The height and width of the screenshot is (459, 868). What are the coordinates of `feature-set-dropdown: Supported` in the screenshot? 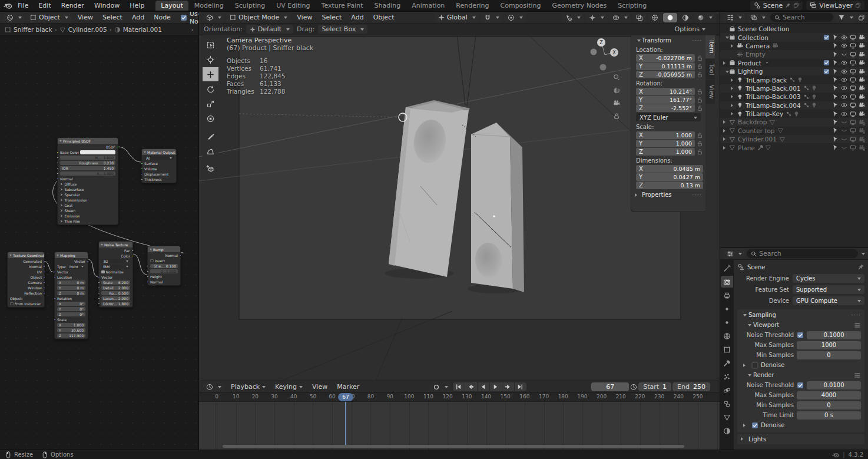 It's located at (829, 290).